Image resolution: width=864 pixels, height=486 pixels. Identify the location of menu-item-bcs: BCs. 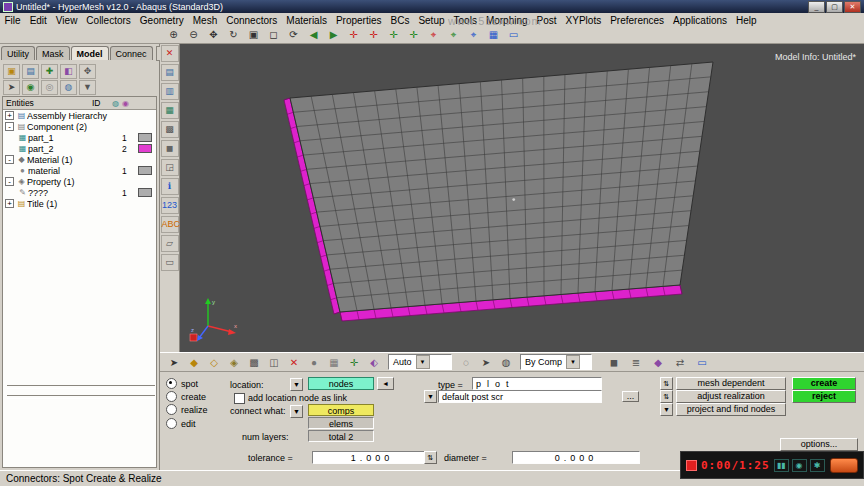
(400, 20).